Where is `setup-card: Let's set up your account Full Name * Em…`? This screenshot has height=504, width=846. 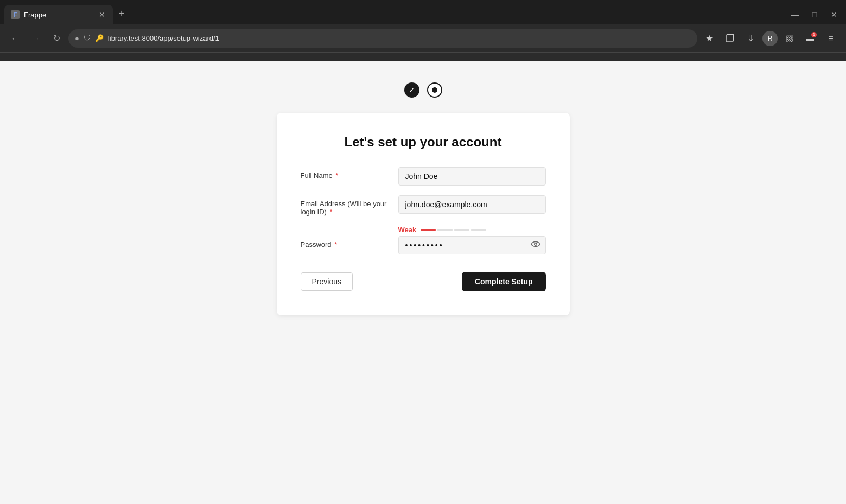
setup-card: Let's set up your account Full Name * Em… is located at coordinates (423, 214).